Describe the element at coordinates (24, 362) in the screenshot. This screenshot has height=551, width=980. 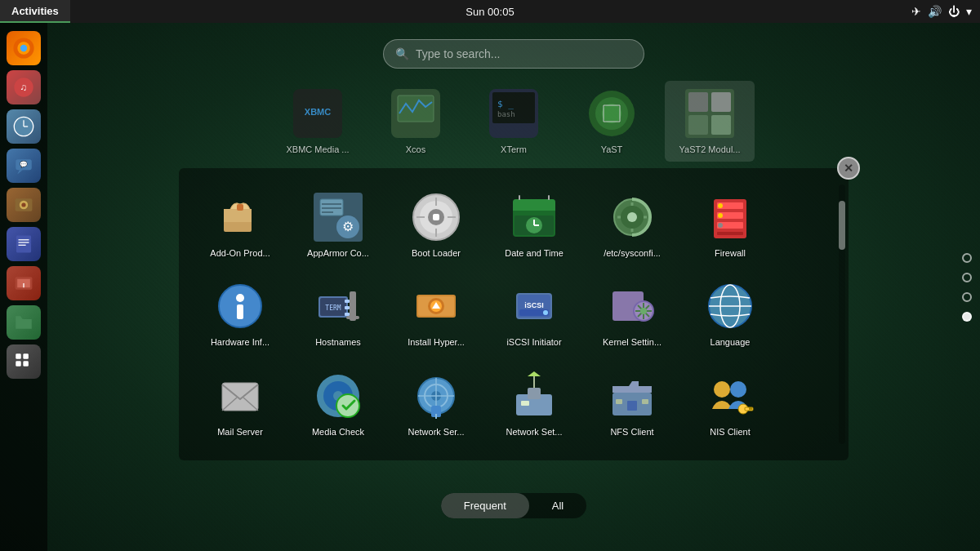
I see `sidebar-item-appgrid` at that location.